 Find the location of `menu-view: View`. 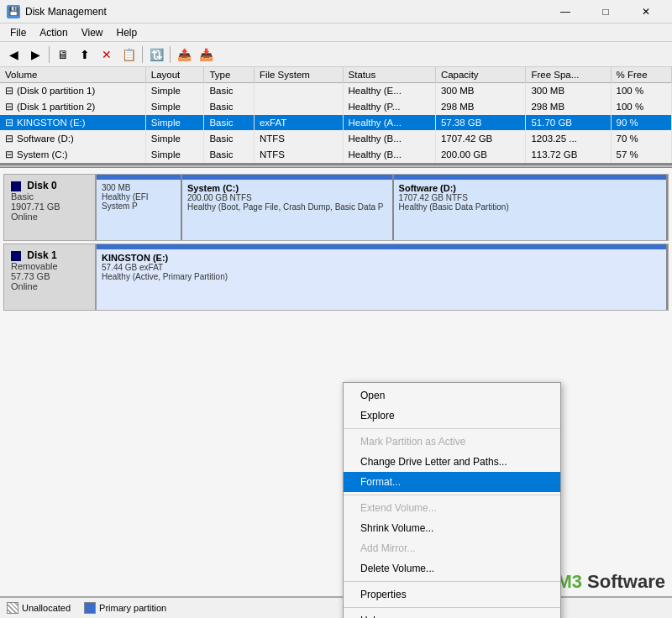

menu-view: View is located at coordinates (92, 33).